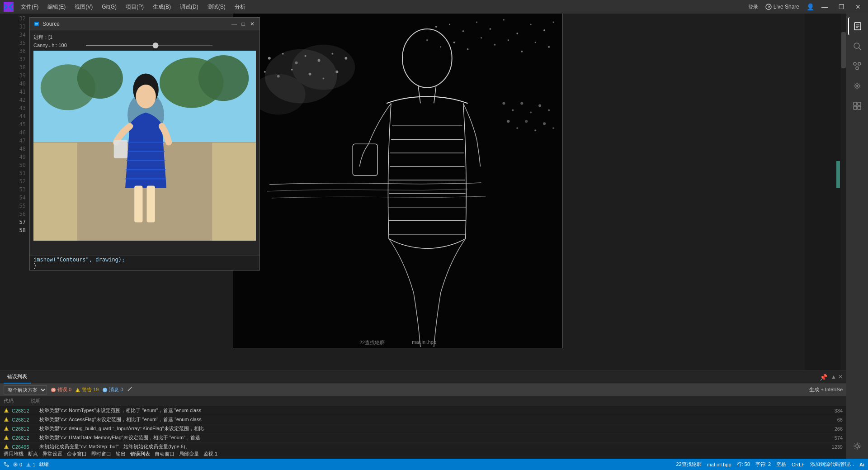 The height and width of the screenshot is (470, 868). I want to click on debug-immediatewindow: 即时窗口, so click(101, 454).